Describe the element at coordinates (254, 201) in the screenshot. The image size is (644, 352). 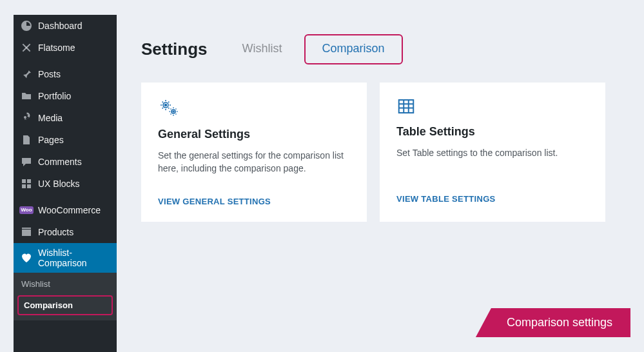
I see `view-general-settings-link: VIEW GENERAL SETTINGS` at that location.